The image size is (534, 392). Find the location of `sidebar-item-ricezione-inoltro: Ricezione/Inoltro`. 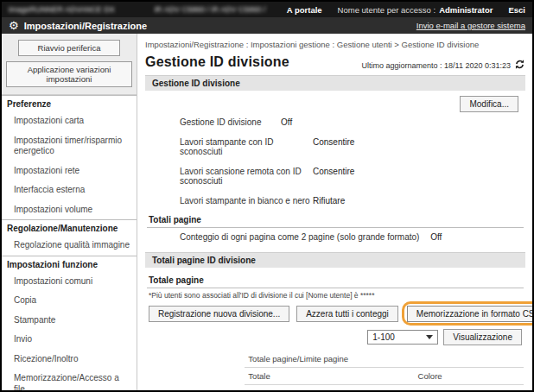

sidebar-item-ricezione-inoltro: Ricezione/Inoltro is located at coordinates (69, 359).